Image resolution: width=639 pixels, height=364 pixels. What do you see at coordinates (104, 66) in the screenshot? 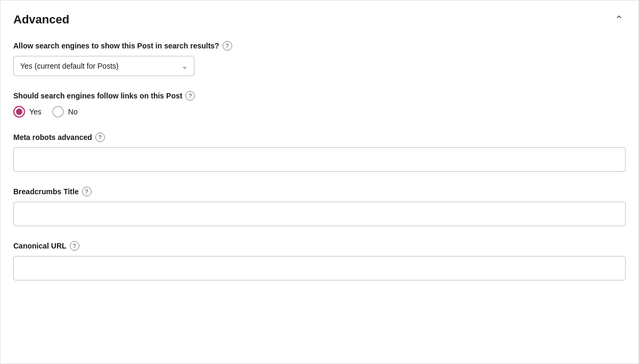
I see `search-visibility-select-wrapper: Yes (current default for Posts) No ⌄` at bounding box center [104, 66].